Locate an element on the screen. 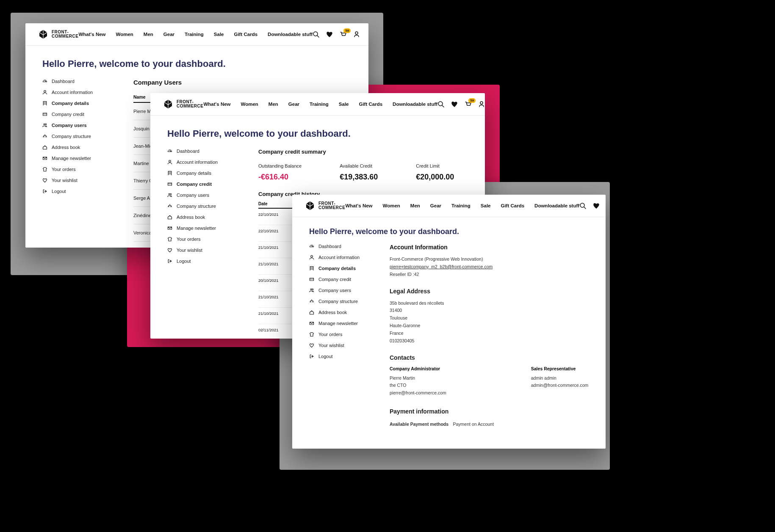 The width and height of the screenshot is (775, 532). cart-badge: 59 is located at coordinates (347, 30).